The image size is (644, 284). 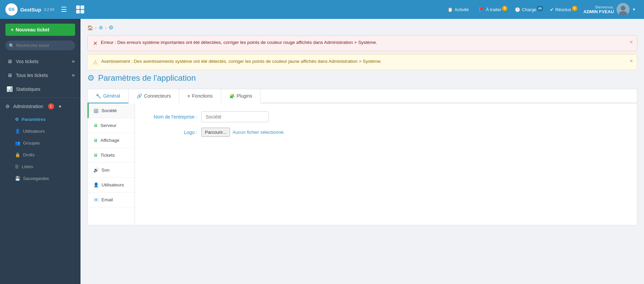 What do you see at coordinates (111, 200) in the screenshot?
I see `tab-sidebar-email: 📧 Email` at bounding box center [111, 200].